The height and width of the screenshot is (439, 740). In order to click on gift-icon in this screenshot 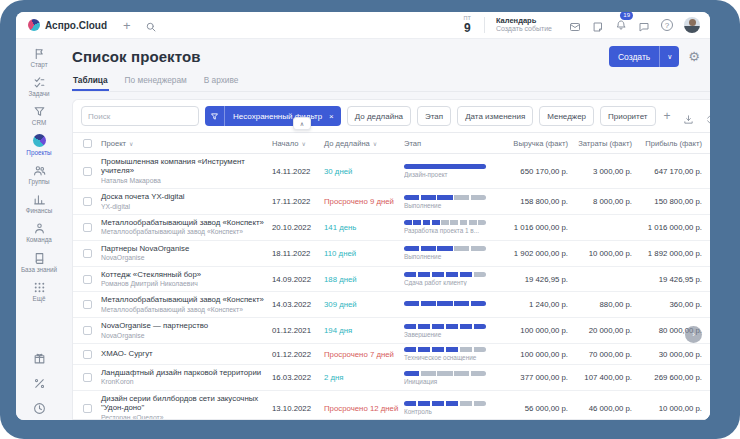, I will do `click(40, 358)`.